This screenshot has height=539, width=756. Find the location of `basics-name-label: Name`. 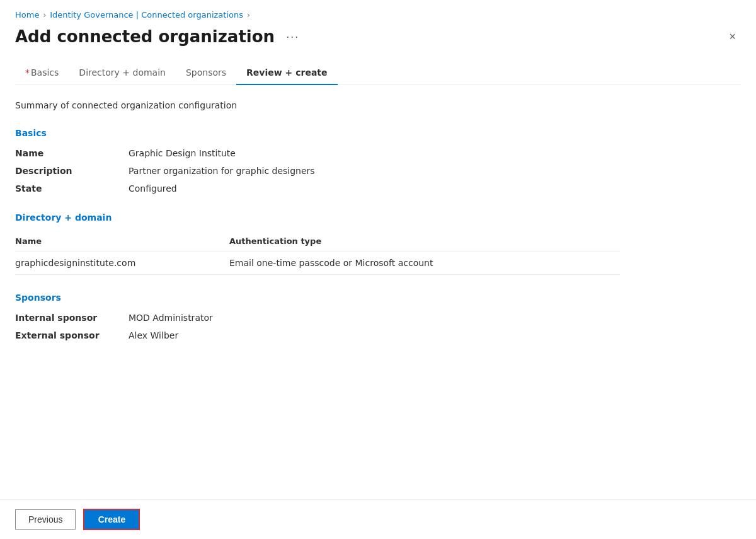

basics-name-label: Name is located at coordinates (72, 153).